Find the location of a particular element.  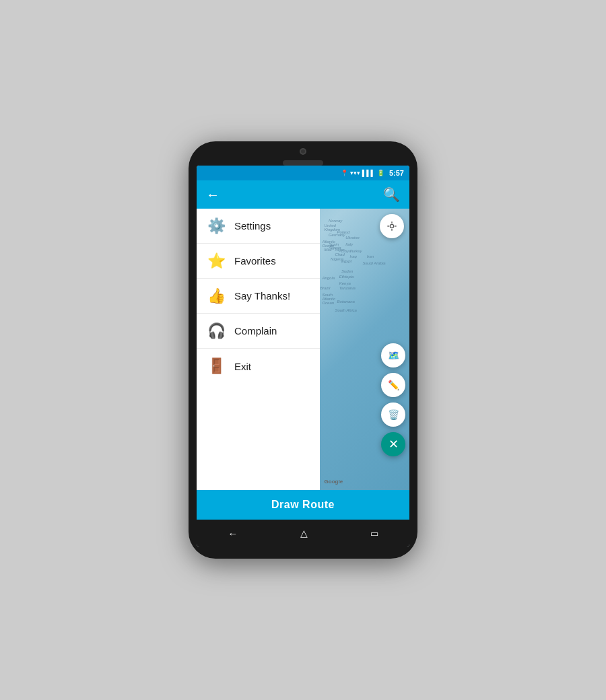

say-thanks-icon: 👍 is located at coordinates (216, 296).